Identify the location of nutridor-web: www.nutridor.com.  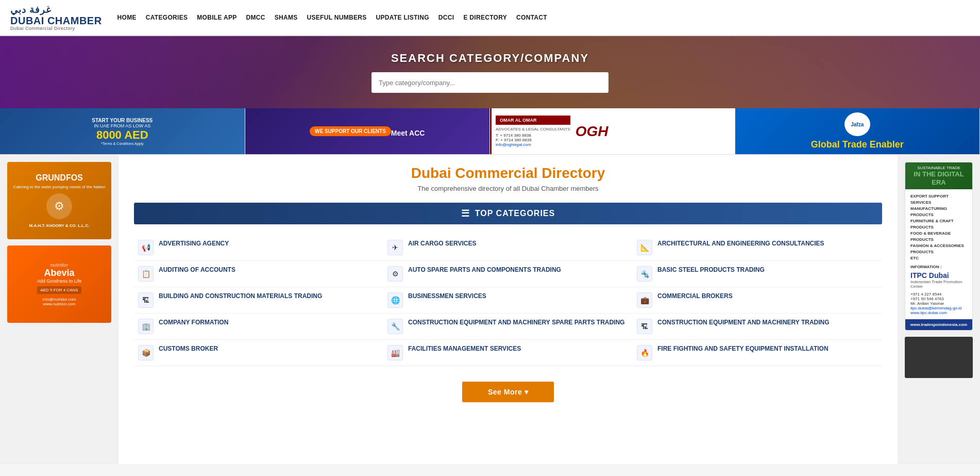
(59, 304).